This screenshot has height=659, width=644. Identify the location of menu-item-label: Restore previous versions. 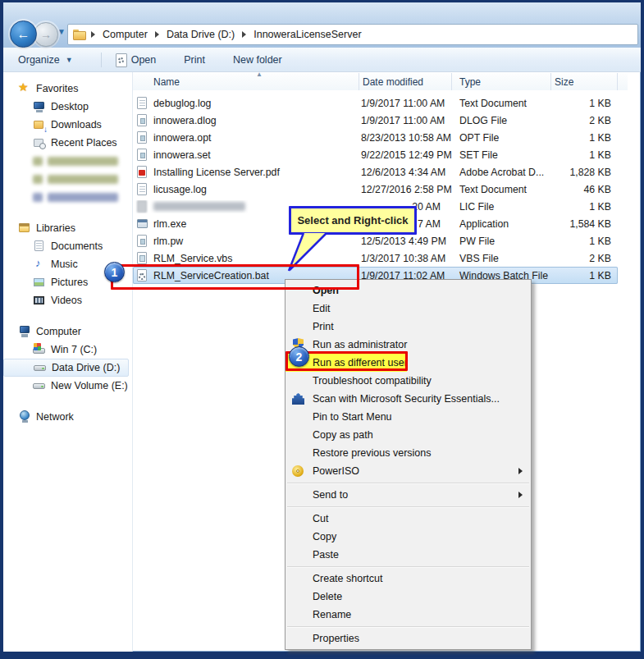
(372, 453).